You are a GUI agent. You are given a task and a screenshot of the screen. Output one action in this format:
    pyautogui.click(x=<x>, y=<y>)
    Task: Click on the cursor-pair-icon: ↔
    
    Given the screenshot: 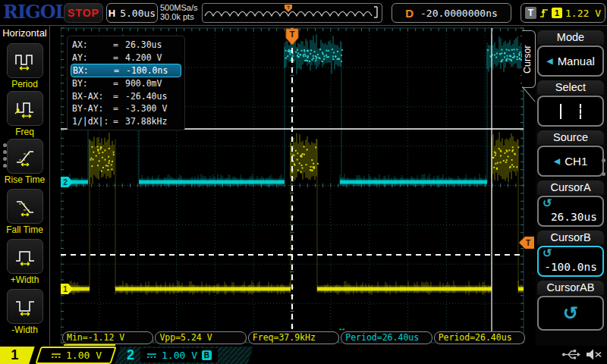 What is the action you would take?
    pyautogui.click(x=342, y=328)
    